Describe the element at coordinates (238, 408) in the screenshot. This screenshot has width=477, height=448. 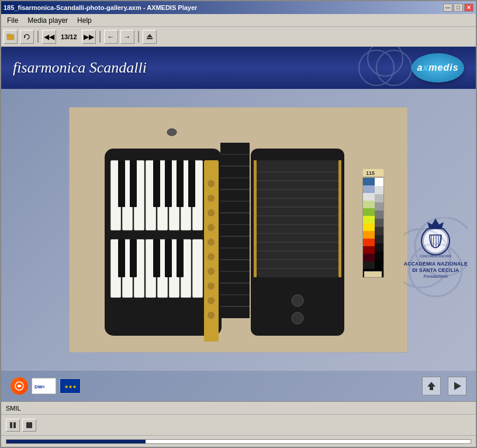
I see `status-bar: SMIL` at that location.